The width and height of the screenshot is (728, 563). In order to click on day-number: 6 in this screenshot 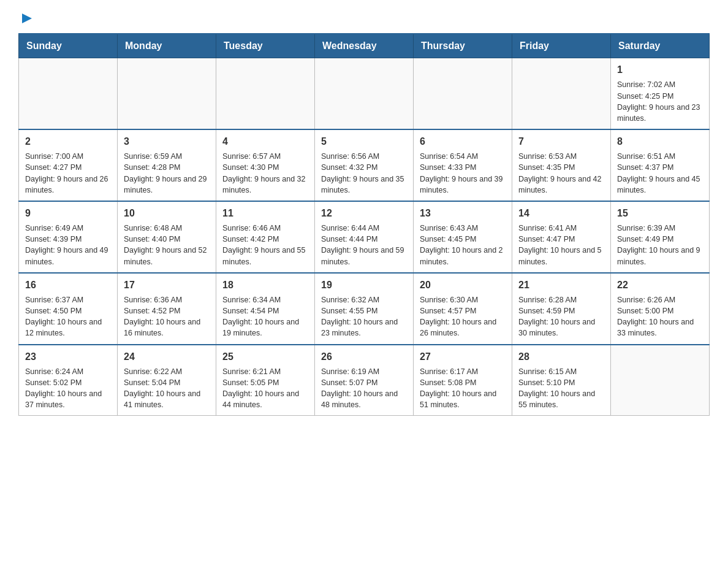, I will do `click(463, 142)`.